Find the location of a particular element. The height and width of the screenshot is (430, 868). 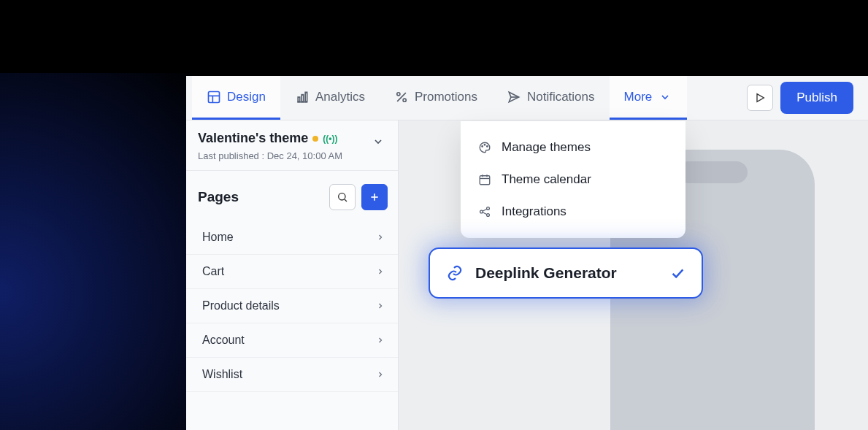

plus-icon is located at coordinates (375, 197).